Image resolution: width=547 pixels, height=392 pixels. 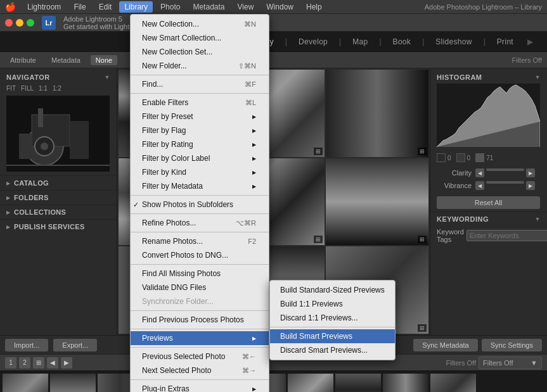 I want to click on navigator-image, so click(x=58, y=134).